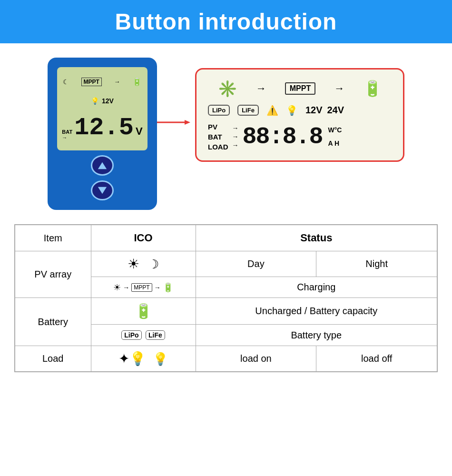  Describe the element at coordinates (226, 311) in the screenshot. I see `table-row: Battery 🔋 Uncharged / Battery capacity` at that location.